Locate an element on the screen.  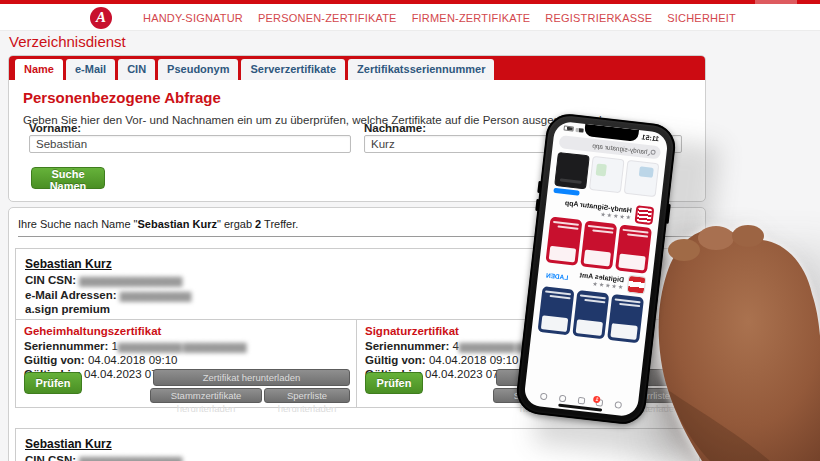
stammzertifikate-herunterladen-button: Stammzertifikate herunterladen is located at coordinates (206, 396).